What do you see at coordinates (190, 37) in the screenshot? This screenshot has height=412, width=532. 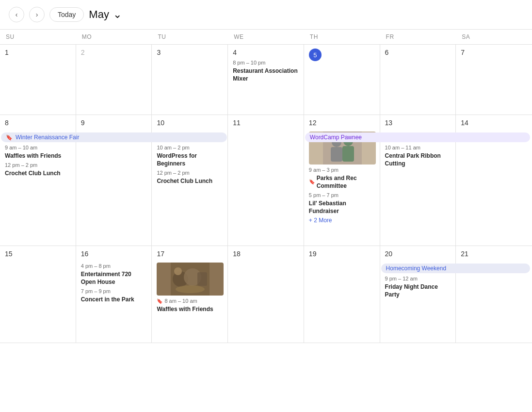 I see `day-header-tu: TU` at bounding box center [190, 37].